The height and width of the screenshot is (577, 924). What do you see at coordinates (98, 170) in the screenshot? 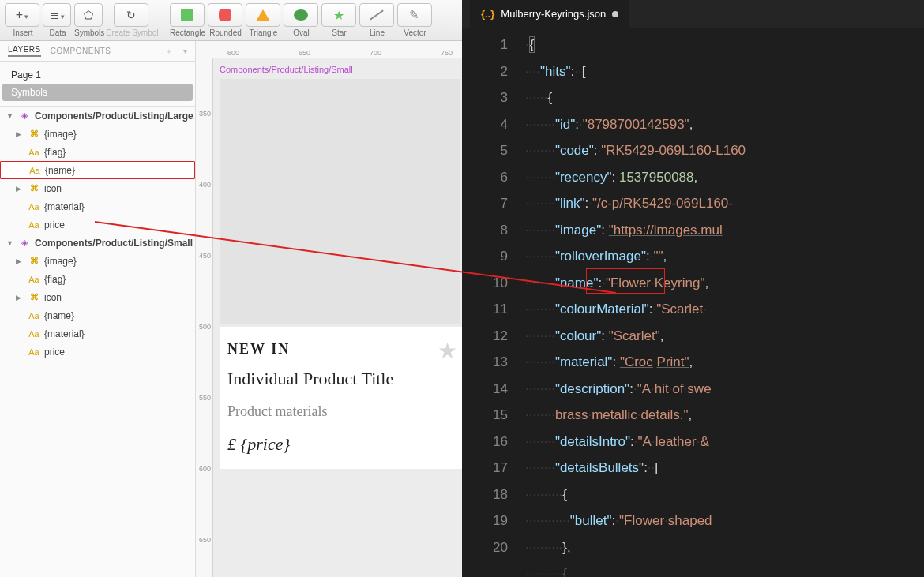
I see `layer-item-highlighted: Aa{name}` at bounding box center [98, 170].